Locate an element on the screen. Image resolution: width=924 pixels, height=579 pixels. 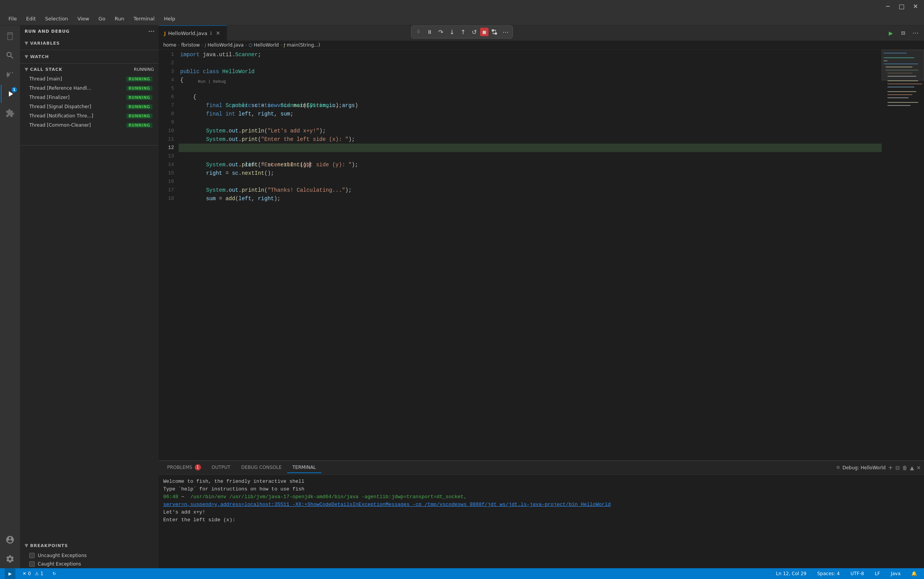
code-line-5: Run | Debug public static void main(Stri… is located at coordinates (530, 89).